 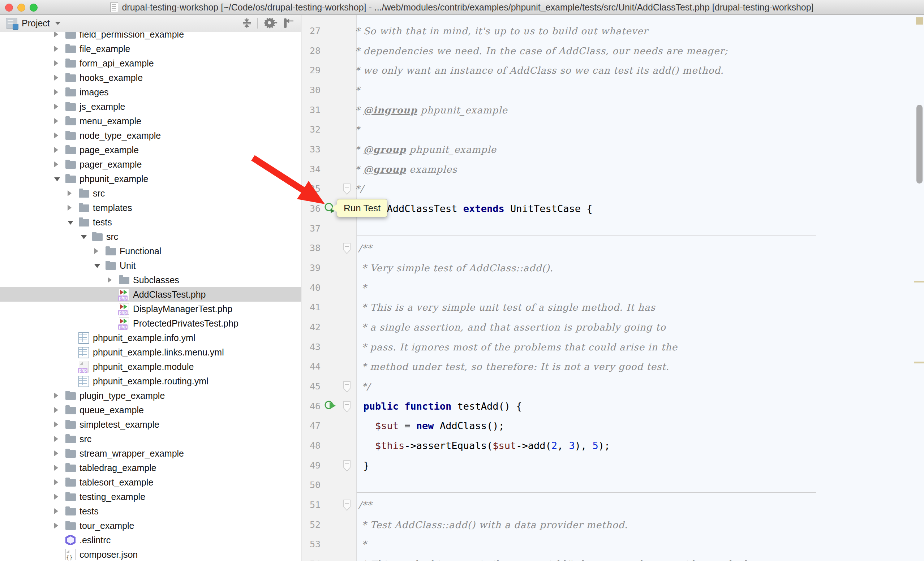 I want to click on tree-item-phpunit-example-links-menu-yml: phpunit_example.links.menu.yml, so click(x=151, y=352).